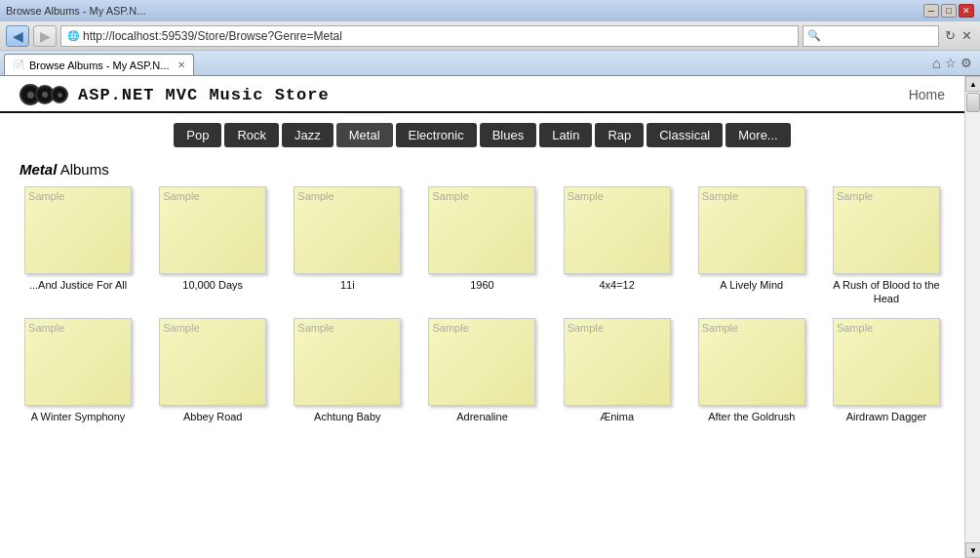  What do you see at coordinates (949, 11) in the screenshot?
I see `window-controls: ─ □ ✕` at bounding box center [949, 11].